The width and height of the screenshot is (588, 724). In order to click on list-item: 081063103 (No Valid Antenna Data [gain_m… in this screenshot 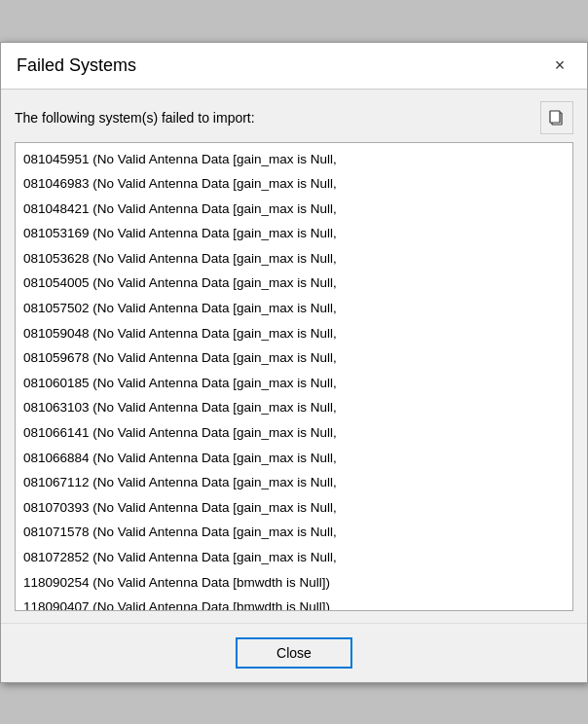, I will do `click(294, 408)`.